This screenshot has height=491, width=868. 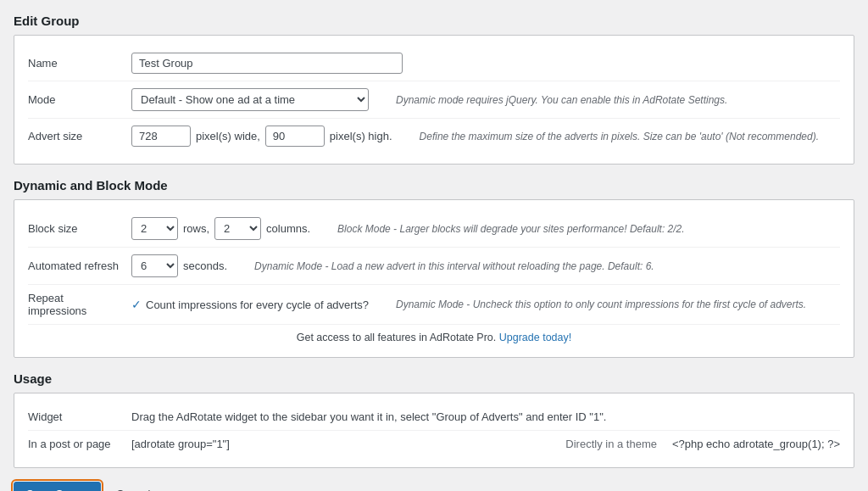 What do you see at coordinates (434, 185) in the screenshot?
I see `dynamic-block-title: Dynamic and Block Mode` at bounding box center [434, 185].